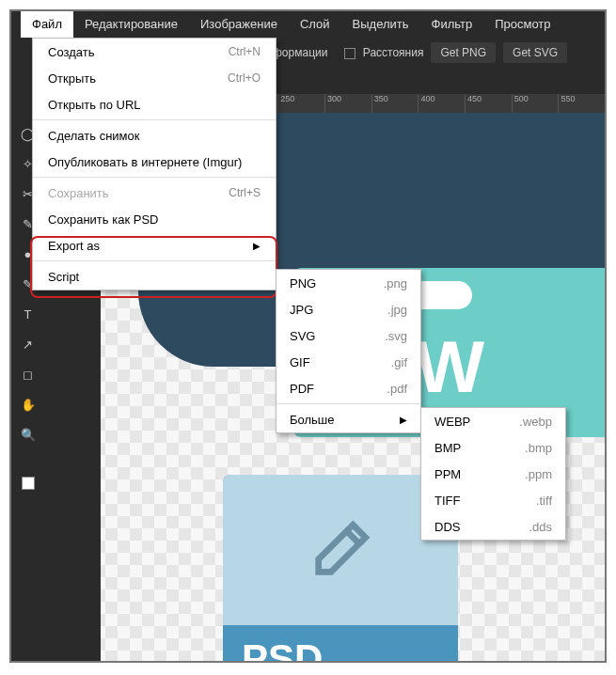 The image size is (616, 675). Describe the element at coordinates (348, 309) in the screenshot. I see `export-jpg: JPG.jpg` at that location.